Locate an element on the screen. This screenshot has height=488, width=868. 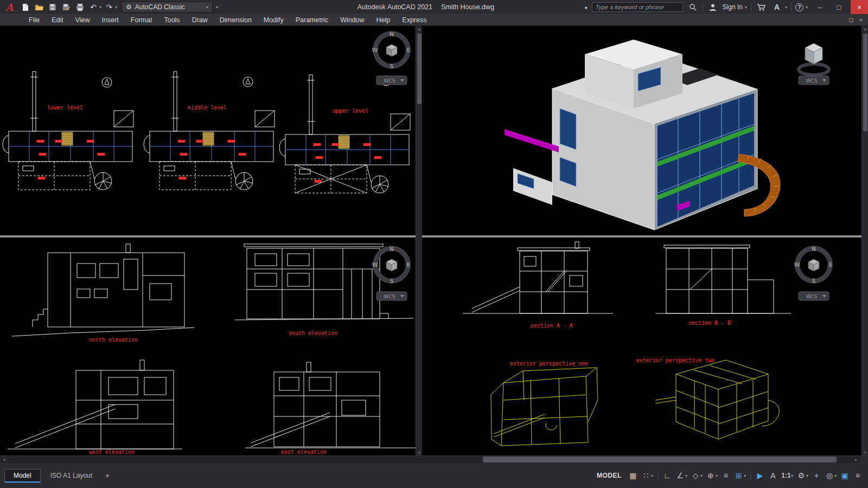
search-button is located at coordinates (693, 7).